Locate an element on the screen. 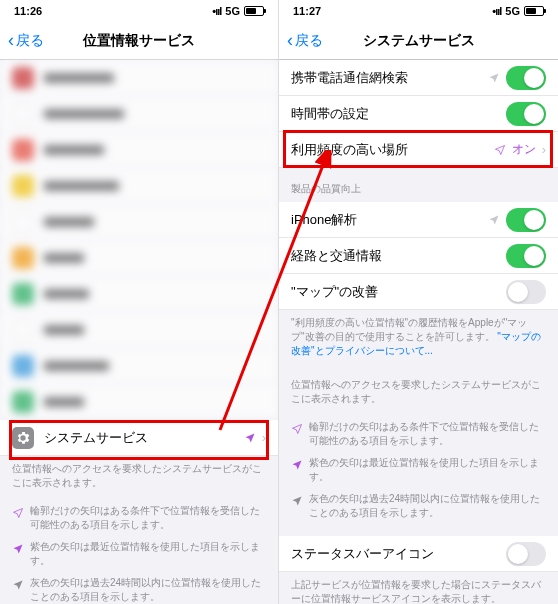  gear-icon is located at coordinates (23, 438).